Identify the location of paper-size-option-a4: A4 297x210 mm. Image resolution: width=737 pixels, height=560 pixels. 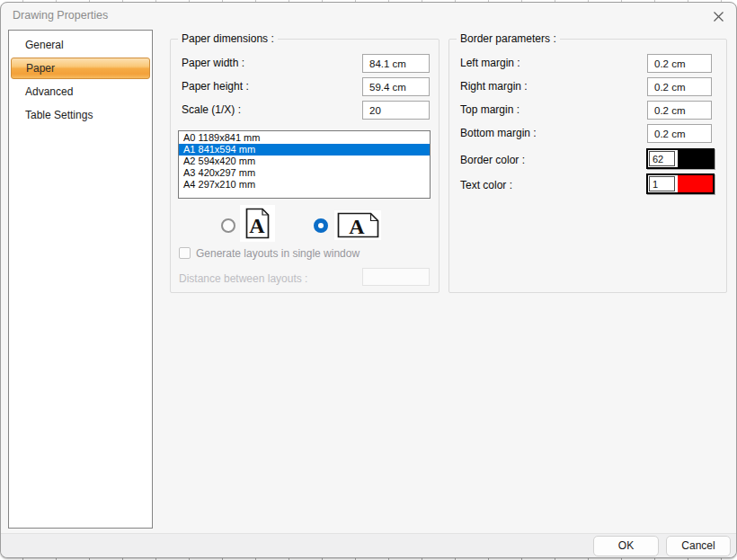
(304, 185).